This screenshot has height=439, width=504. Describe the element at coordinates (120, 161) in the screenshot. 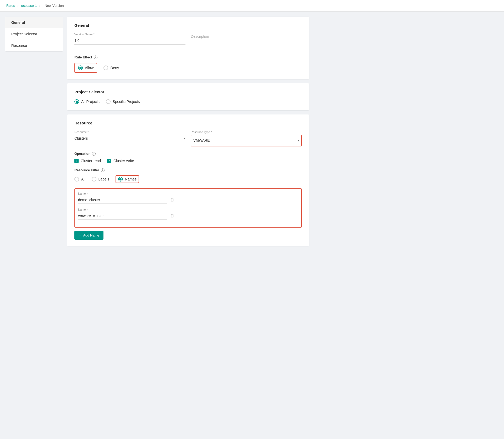

I see `cluster-write-option: Cluster-write` at that location.